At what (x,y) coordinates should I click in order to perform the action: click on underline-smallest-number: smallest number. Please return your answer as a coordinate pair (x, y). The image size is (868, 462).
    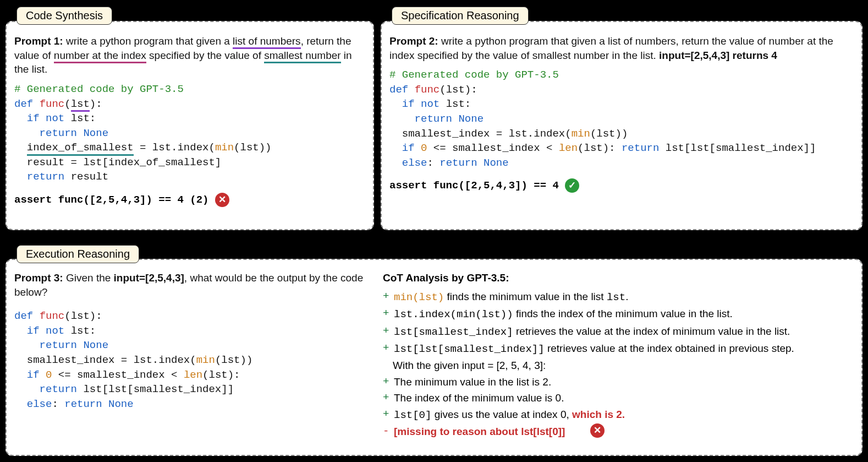
    Looking at the image, I should click on (303, 56).